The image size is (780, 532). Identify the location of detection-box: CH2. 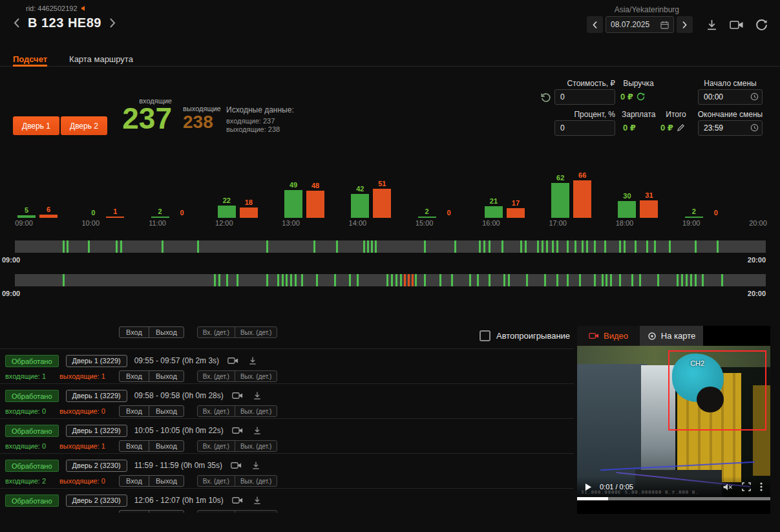
(717, 390).